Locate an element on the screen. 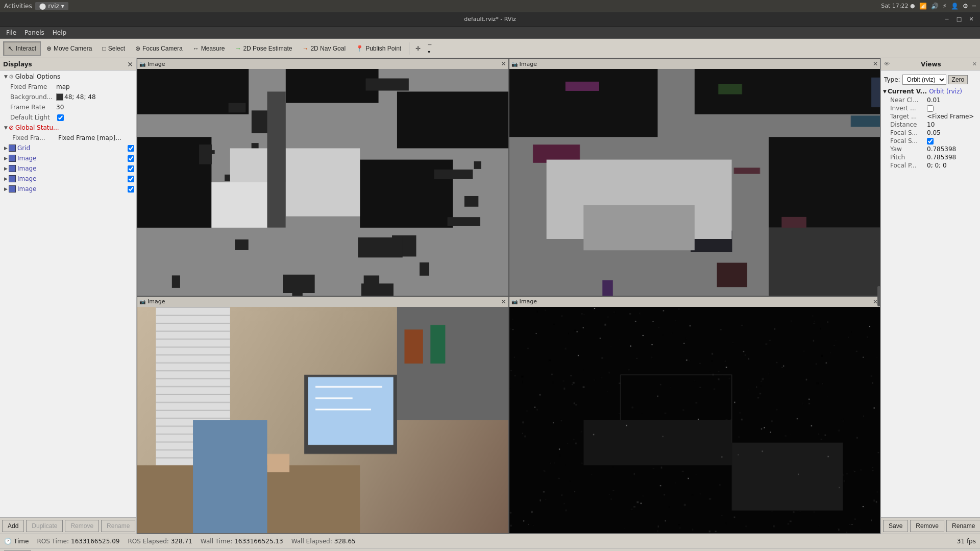 This screenshot has height=551, width=980. add-display-btn: Add is located at coordinates (13, 526).